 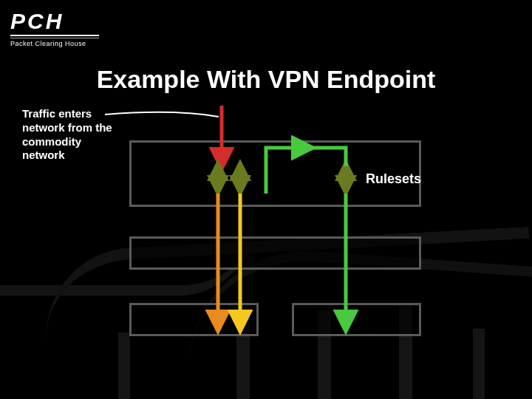 I want to click on pch-logo: PCH Packet Clearing House, so click(x=55, y=29).